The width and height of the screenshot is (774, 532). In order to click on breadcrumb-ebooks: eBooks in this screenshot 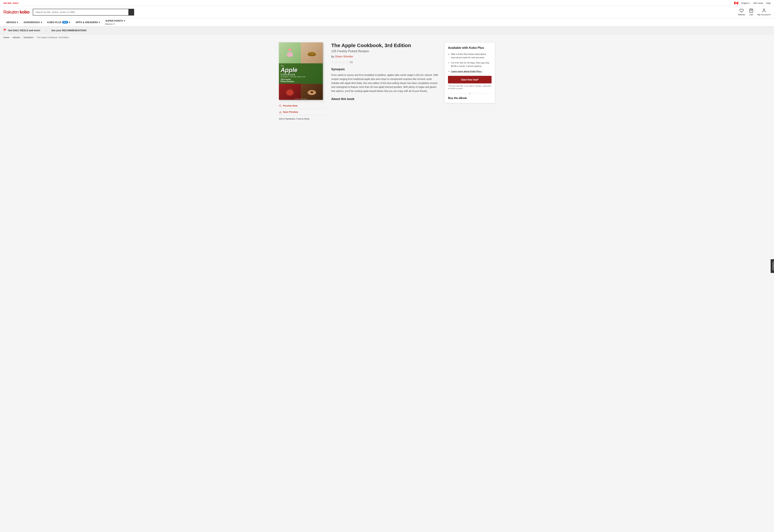, I will do `click(17, 37)`.